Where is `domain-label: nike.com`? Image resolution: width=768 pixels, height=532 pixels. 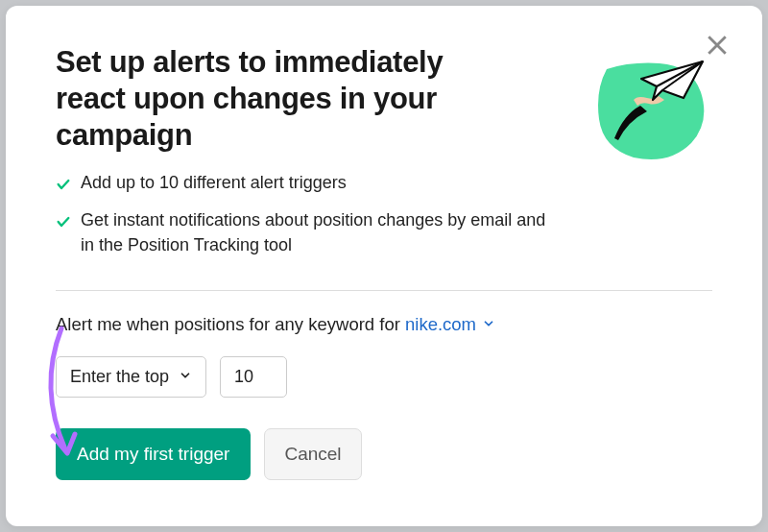
domain-label: nike.com is located at coordinates (441, 325).